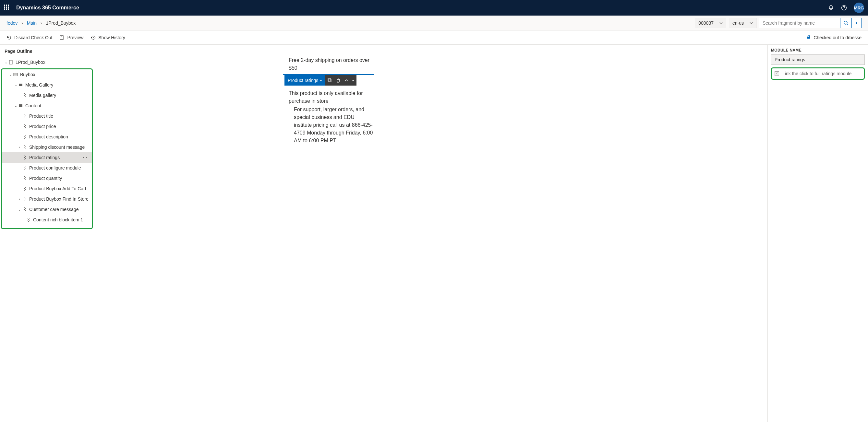  Describe the element at coordinates (44, 158) in the screenshot. I see `tree-label: Product ratings` at that location.